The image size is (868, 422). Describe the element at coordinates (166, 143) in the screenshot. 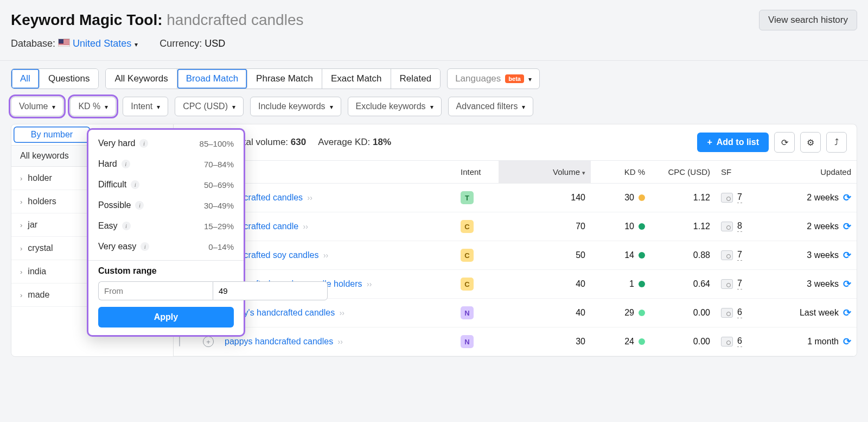

I see `kd-level-option: Very hardi85–100%` at that location.